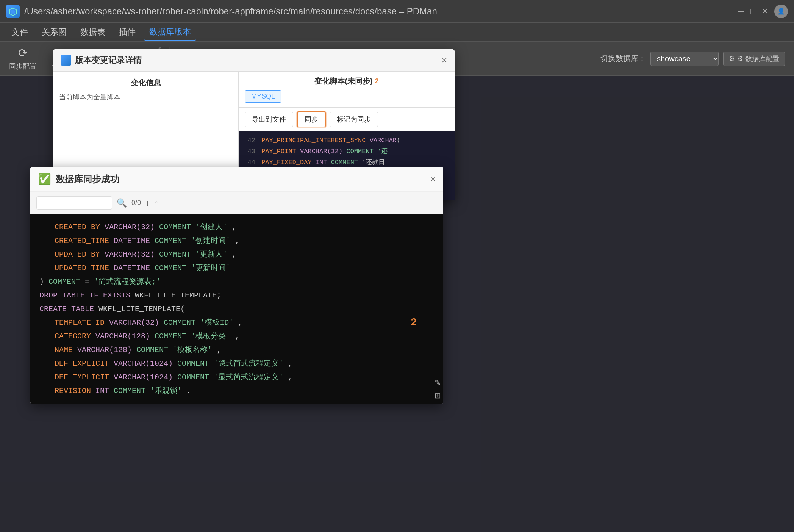 The width and height of the screenshot is (794, 532). Describe the element at coordinates (269, 119) in the screenshot. I see `export-file-button: 导出到文件` at that location.